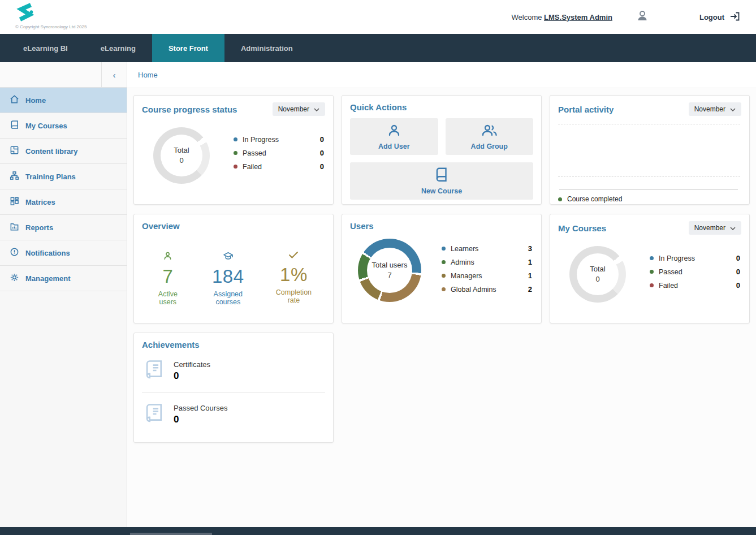 The image size is (756, 535). I want to click on welcome-text: Welcome LMS.System Admin, so click(562, 17).